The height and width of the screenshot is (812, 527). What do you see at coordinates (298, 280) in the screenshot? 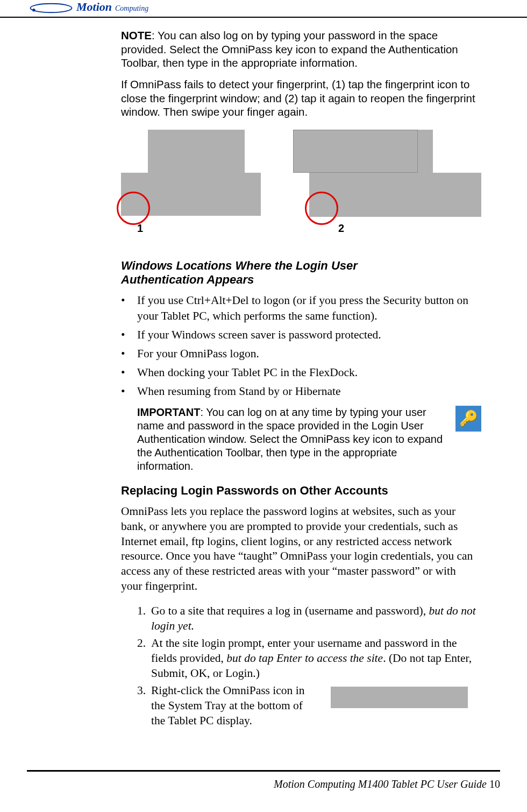
I see `heading-locations-l2: Authentication Appears` at bounding box center [298, 280].